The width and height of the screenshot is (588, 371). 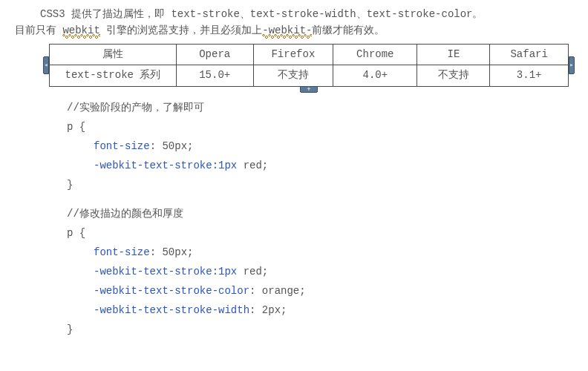 I want to click on td-firefox: 不支持, so click(x=293, y=76).